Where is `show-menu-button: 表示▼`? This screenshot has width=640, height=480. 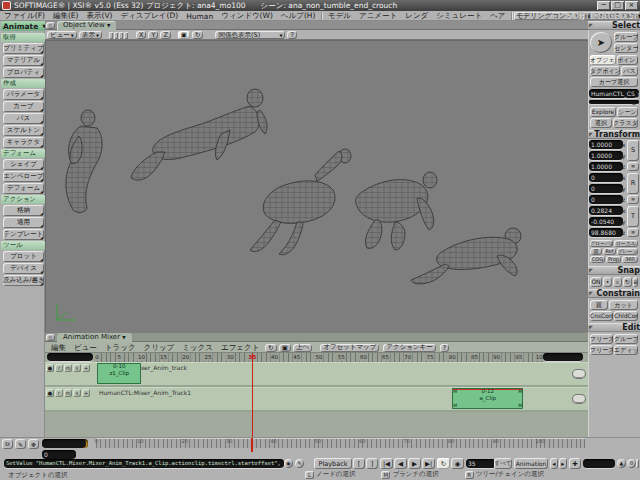 show-menu-button: 表示▼ is located at coordinates (90, 35).